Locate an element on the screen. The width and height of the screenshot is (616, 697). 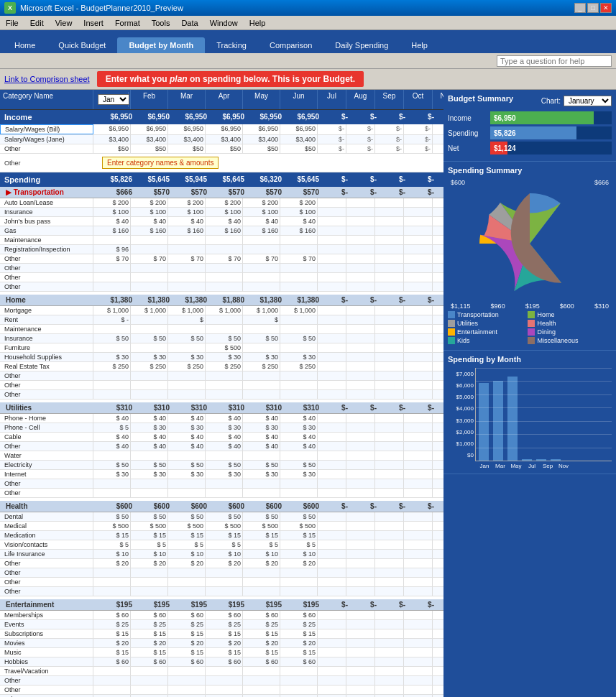
health-row-dental: Dental $ 50$ 50$ 50 $ 50$ 50$ 50 $ 300 is located at coordinates (221, 517).